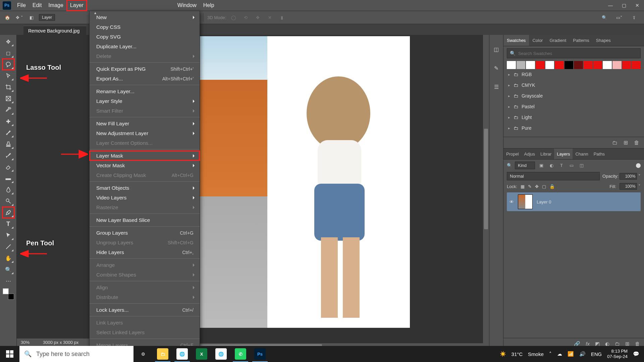  I want to click on hand-tool: ✋, so click(8, 258).